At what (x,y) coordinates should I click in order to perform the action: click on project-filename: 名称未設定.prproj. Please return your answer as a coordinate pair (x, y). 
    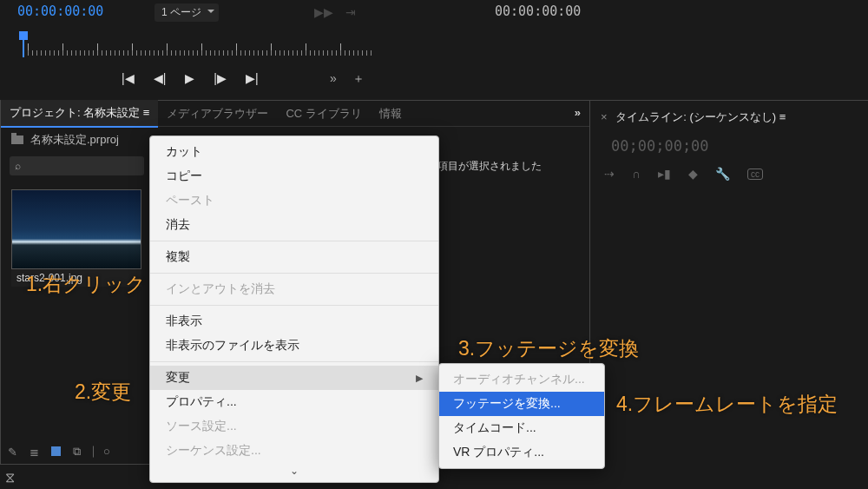
    Looking at the image, I should click on (75, 140).